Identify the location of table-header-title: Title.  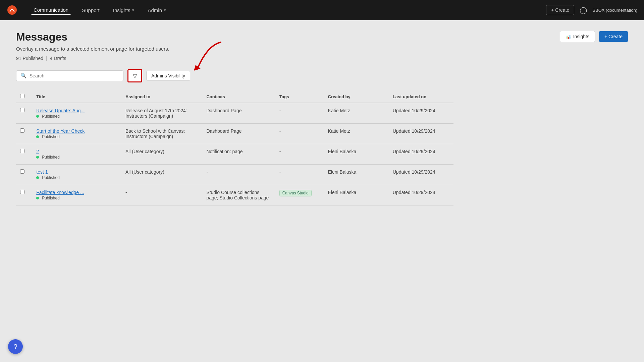
(77, 97).